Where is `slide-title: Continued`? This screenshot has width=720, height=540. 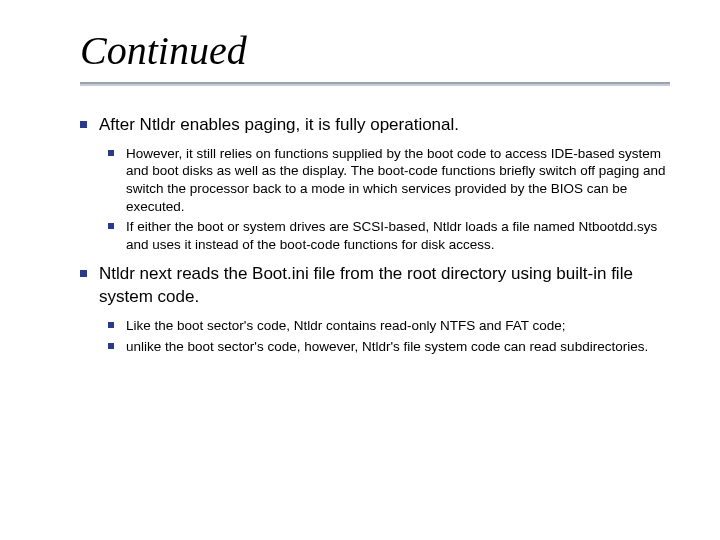
slide-title: Continued is located at coordinates (376, 51).